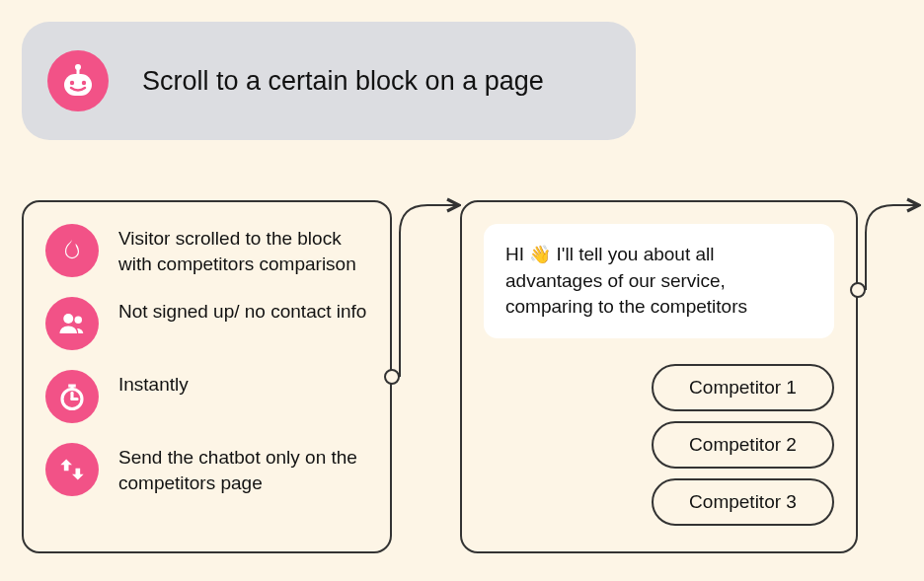 This screenshot has height=581, width=924. I want to click on option-competitor-1: Competitor 1, so click(742, 388).